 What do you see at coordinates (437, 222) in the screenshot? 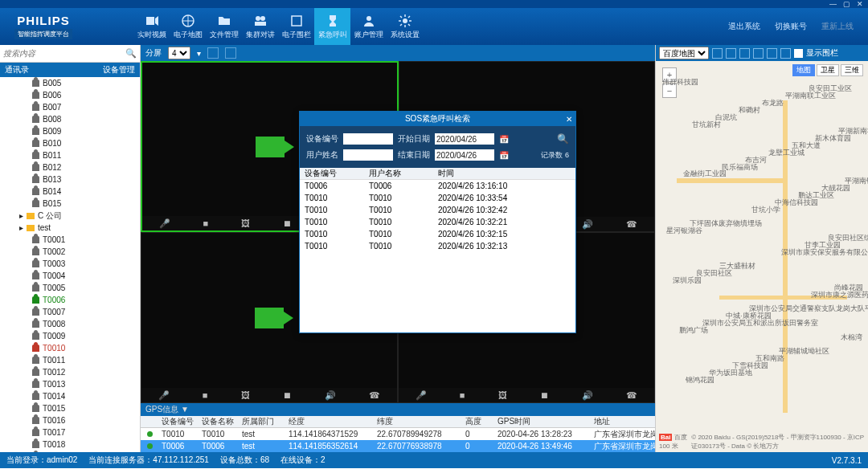
I see `modal-row: T0010T00102020/4/26 10:32:21` at bounding box center [437, 222].